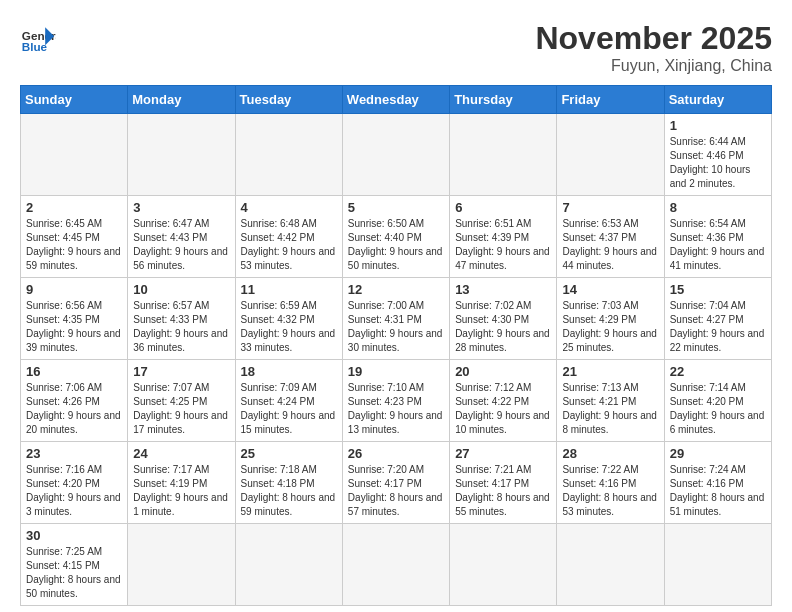 This screenshot has width=792, height=612. What do you see at coordinates (718, 483) in the screenshot?
I see `calendar-cell: 29Sunrise: 7:24 AM Sunset: 4:16 PM Dayli…` at bounding box center [718, 483].